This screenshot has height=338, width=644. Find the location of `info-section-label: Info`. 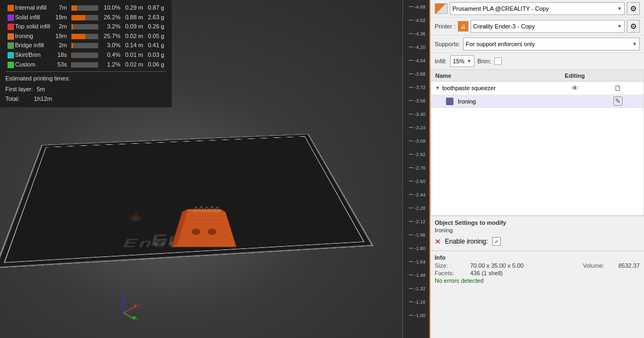

info-section-label: Info is located at coordinates (537, 258).